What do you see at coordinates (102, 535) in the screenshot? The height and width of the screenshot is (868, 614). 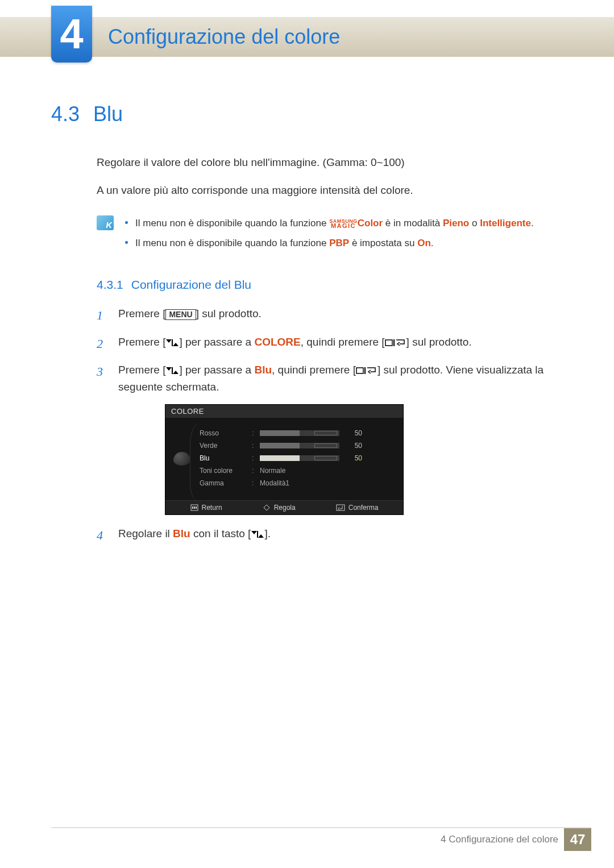 I see `step-number: 4` at bounding box center [102, 535].